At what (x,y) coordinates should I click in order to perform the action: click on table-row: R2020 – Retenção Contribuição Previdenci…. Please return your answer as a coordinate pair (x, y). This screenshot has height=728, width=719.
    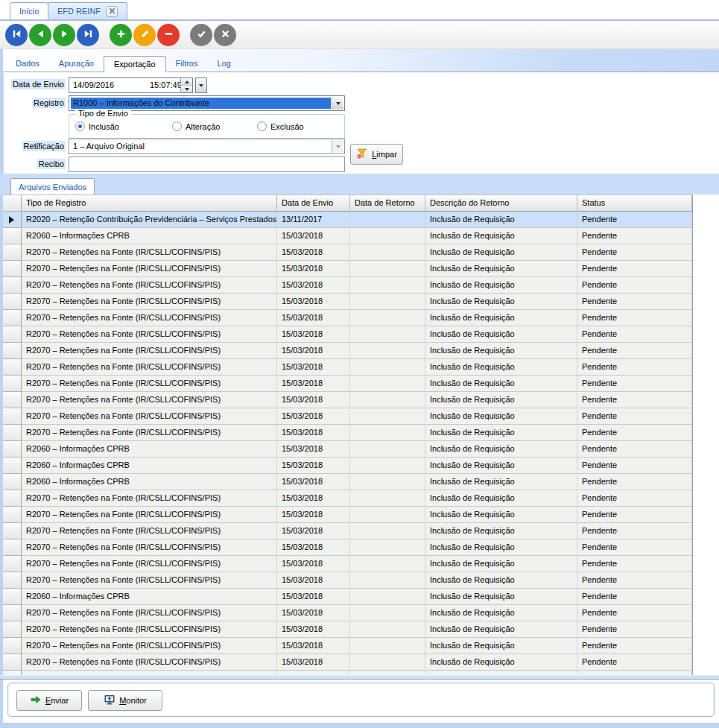
    Looking at the image, I should click on (347, 220).